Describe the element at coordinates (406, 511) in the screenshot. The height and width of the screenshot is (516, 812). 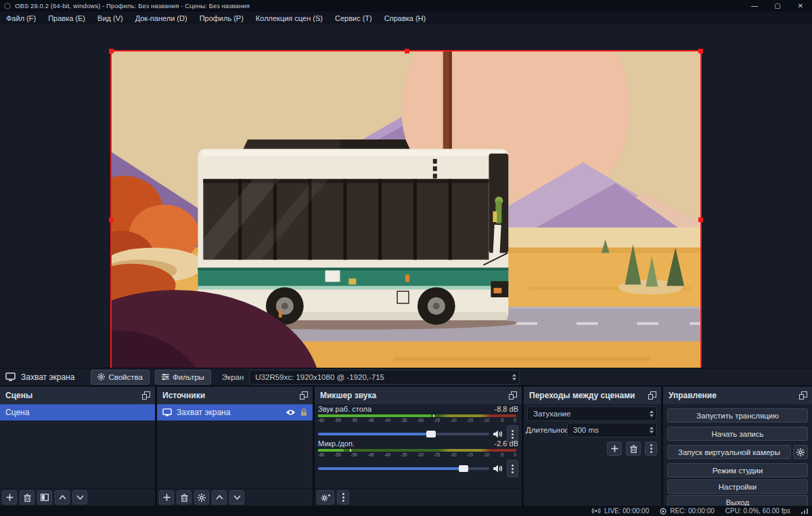
I see `status-bar: LIVE: 00:00:00 REC: 00:00:00 CPU: 0.0%, …` at that location.